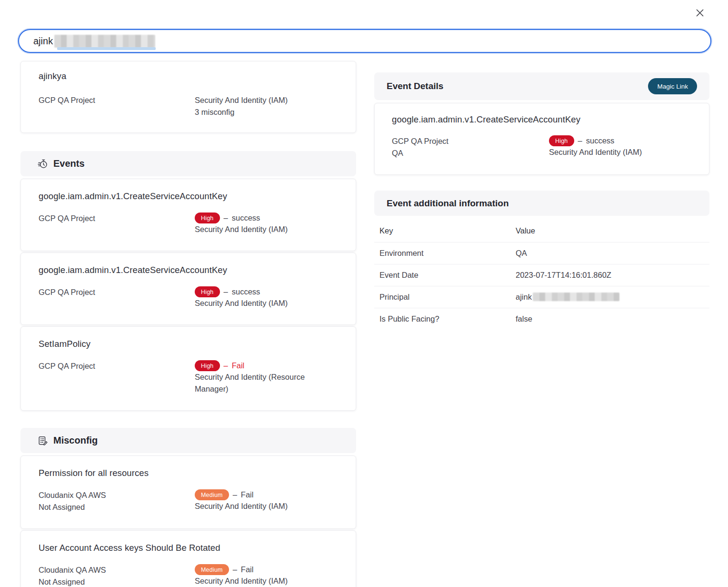 The image size is (728, 587). I want to click on kv-col-key: Key, so click(448, 231).